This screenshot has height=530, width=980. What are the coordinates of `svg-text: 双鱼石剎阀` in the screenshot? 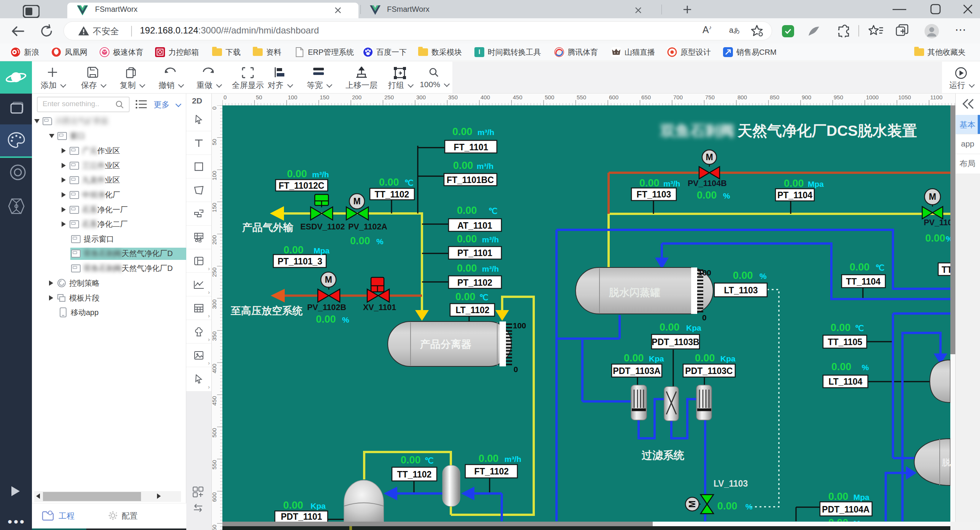 It's located at (697, 131).